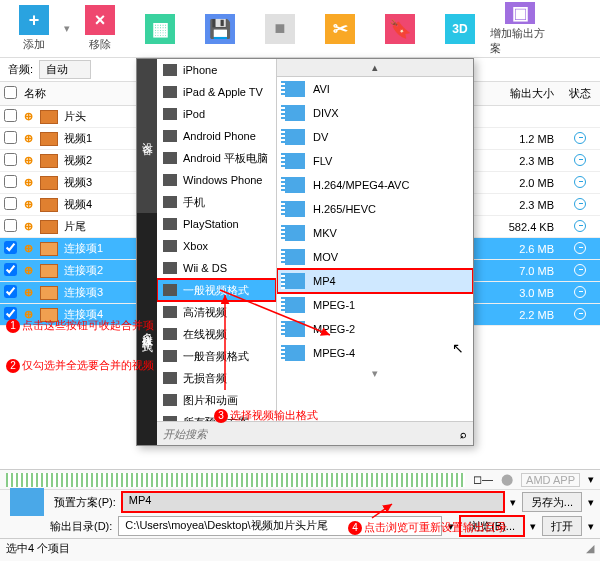 Image resolution: width=600 pixels, height=561 pixels. Describe the element at coordinates (220, 29) in the screenshot. I see `tool-button-2: 💾` at that location.